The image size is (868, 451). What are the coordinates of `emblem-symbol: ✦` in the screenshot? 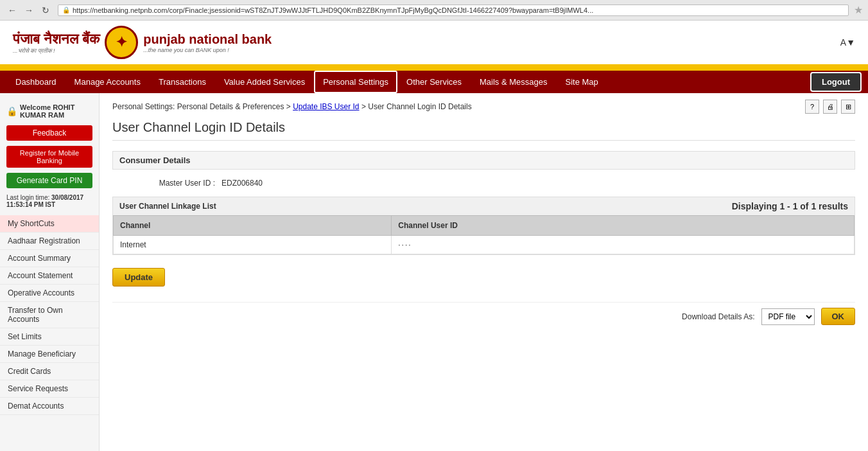 It's located at (121, 42).